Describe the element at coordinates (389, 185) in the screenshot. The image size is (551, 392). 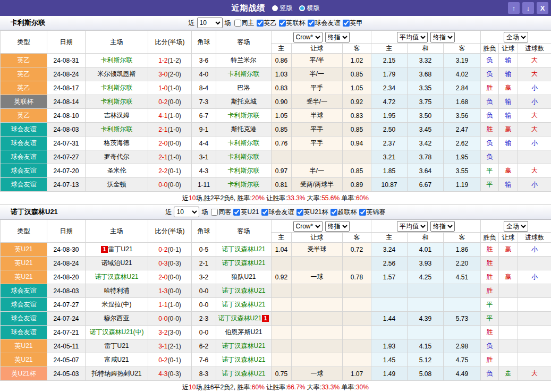
I see `avg-home-cell: 10.87` at that location.